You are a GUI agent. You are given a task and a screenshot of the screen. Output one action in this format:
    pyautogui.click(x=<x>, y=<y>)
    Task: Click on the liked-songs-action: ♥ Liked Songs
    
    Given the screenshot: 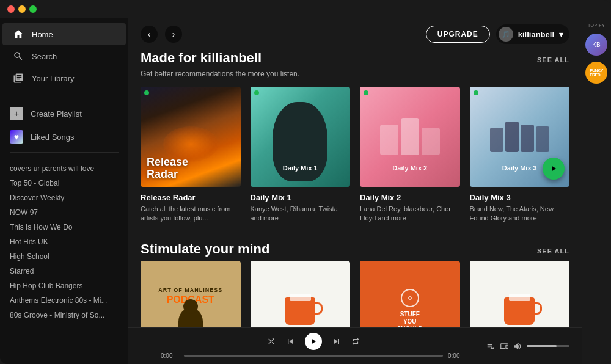 What is the action you would take?
    pyautogui.click(x=64, y=137)
    